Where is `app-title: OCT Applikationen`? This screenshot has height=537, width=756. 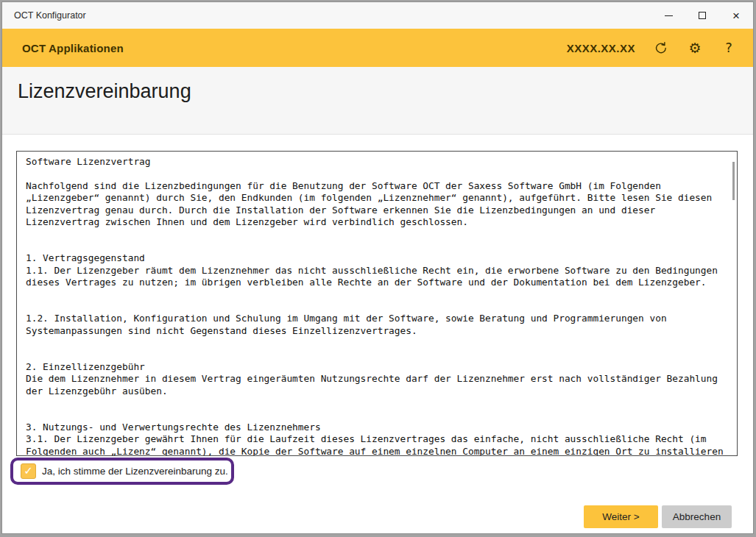 app-title: OCT Applikationen is located at coordinates (73, 49).